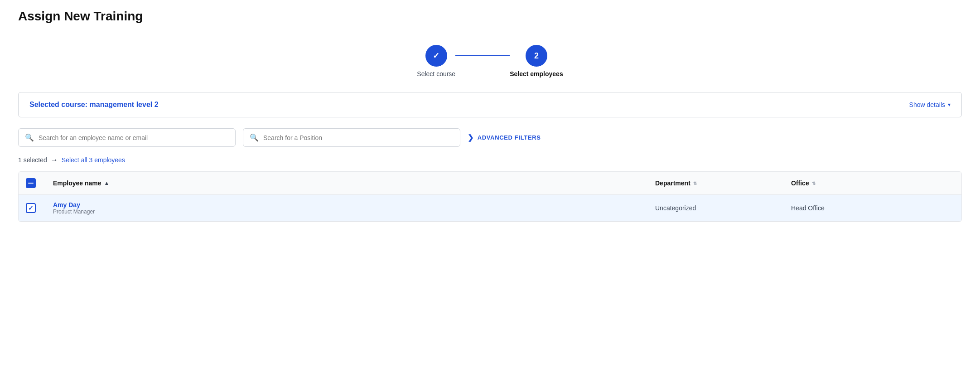 Image resolution: width=980 pixels, height=378 pixels. Describe the element at coordinates (949, 105) in the screenshot. I see `chevron-down-icon: ▾` at that location.